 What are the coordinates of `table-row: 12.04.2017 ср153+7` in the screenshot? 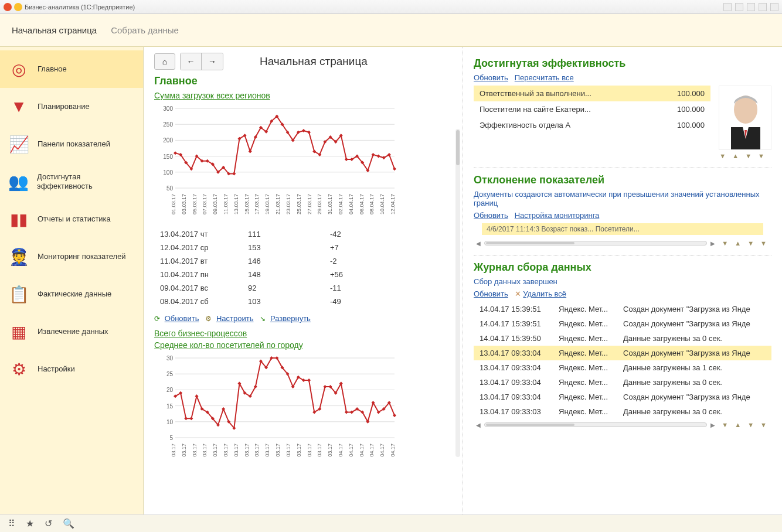 It's located at (303, 247).